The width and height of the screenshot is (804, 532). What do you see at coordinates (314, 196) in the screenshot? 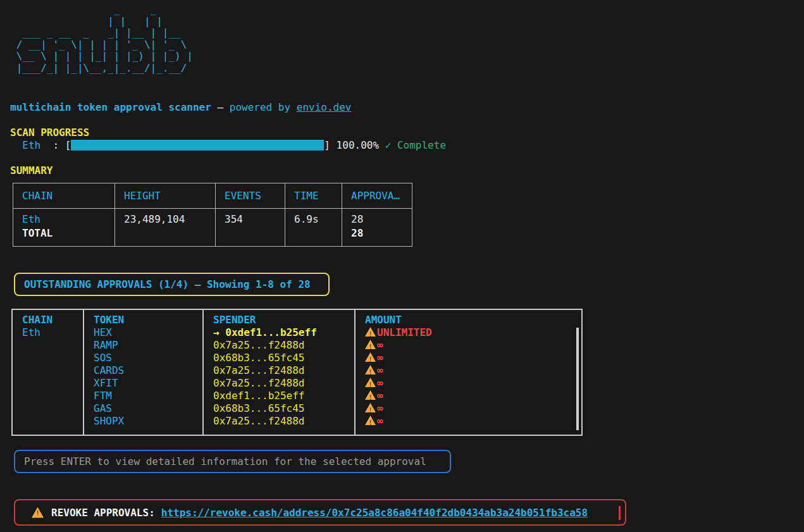
I see `summary-col-time: TIME` at bounding box center [314, 196].